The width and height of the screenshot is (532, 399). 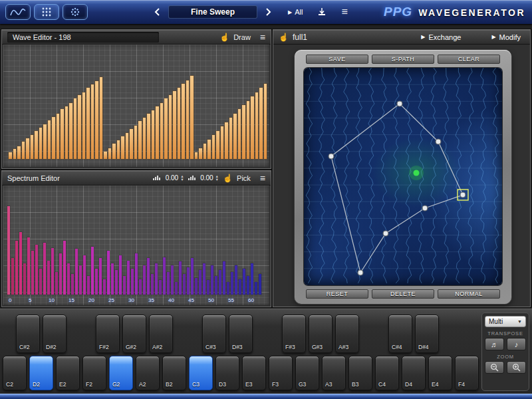 What do you see at coordinates (134, 334) in the screenshot?
I see `key-gs2: G#2` at bounding box center [134, 334].